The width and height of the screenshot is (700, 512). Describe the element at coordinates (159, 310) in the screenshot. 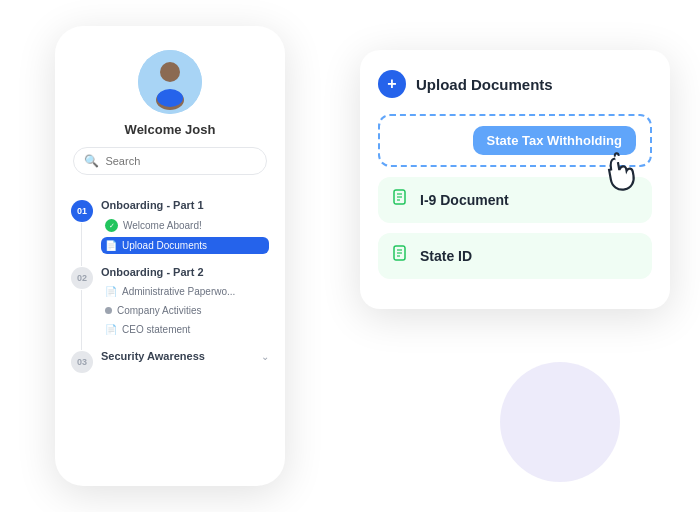

I see `sub-label-company: Company Activities` at that location.